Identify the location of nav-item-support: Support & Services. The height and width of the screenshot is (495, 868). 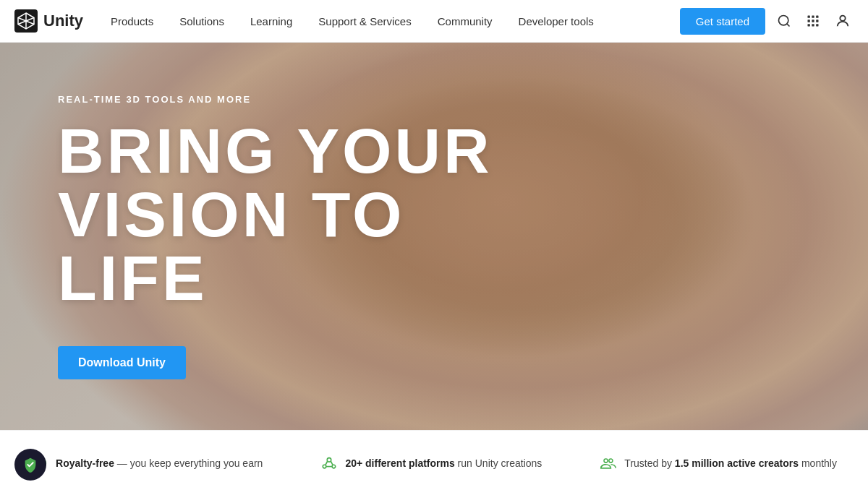
(365, 22).